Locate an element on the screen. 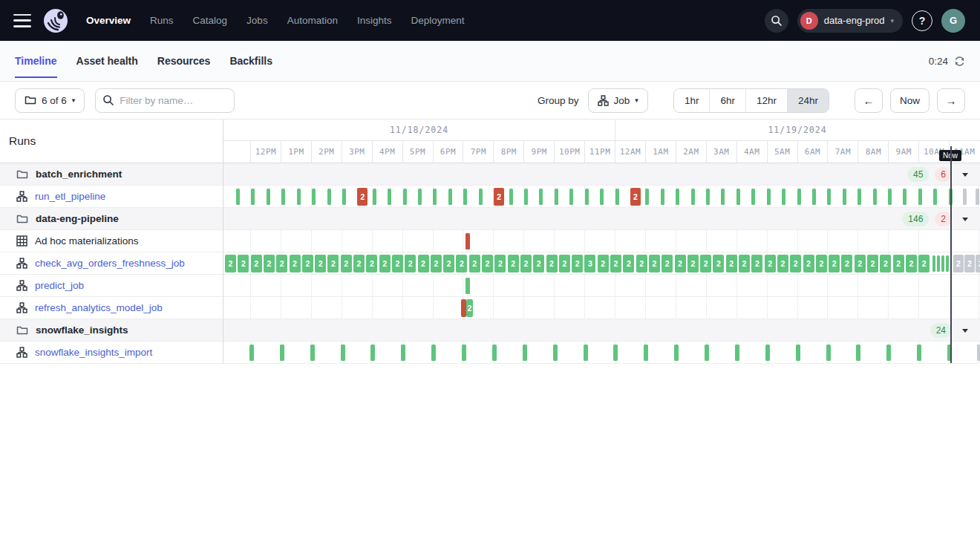 This screenshot has width=980, height=545. page-back-button: ← is located at coordinates (869, 101).